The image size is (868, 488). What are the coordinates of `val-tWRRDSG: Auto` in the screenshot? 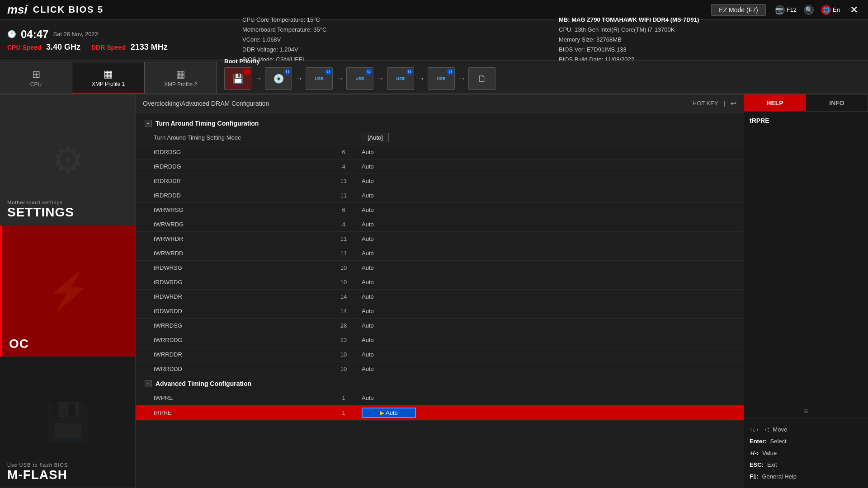 It's located at (548, 325).